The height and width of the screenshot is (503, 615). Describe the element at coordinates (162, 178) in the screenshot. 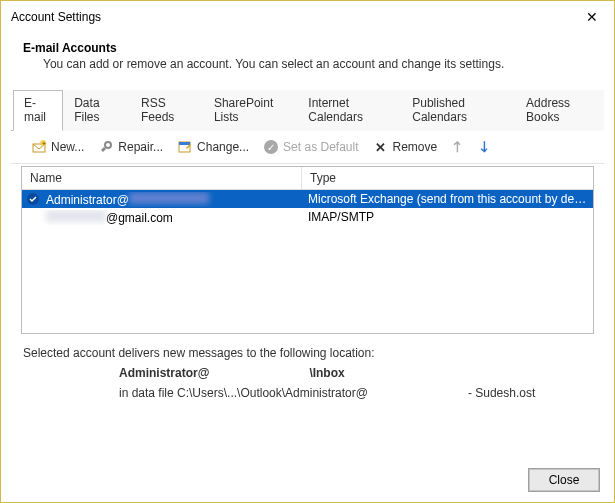

I see `column-name: Name` at that location.